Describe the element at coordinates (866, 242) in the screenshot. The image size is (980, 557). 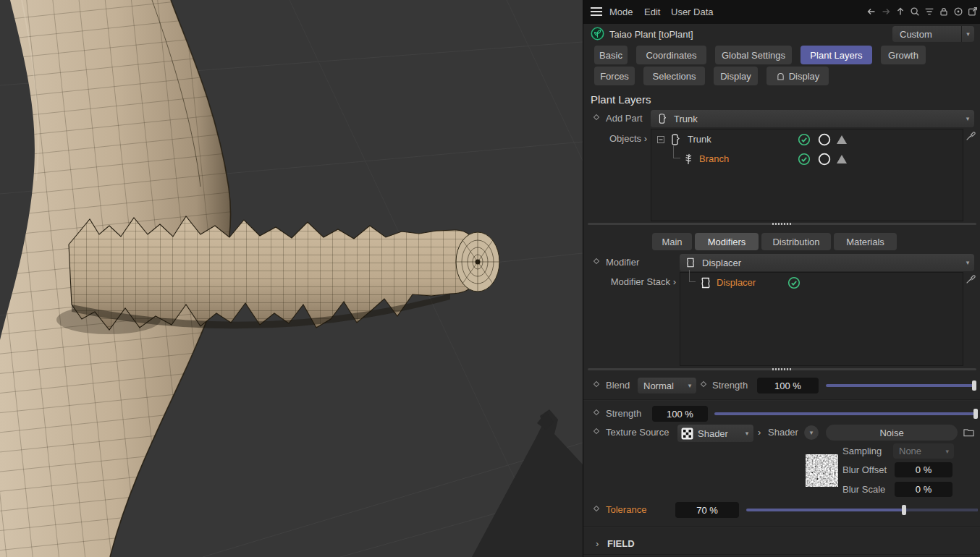
I see `subtab-materials: Materials` at that location.